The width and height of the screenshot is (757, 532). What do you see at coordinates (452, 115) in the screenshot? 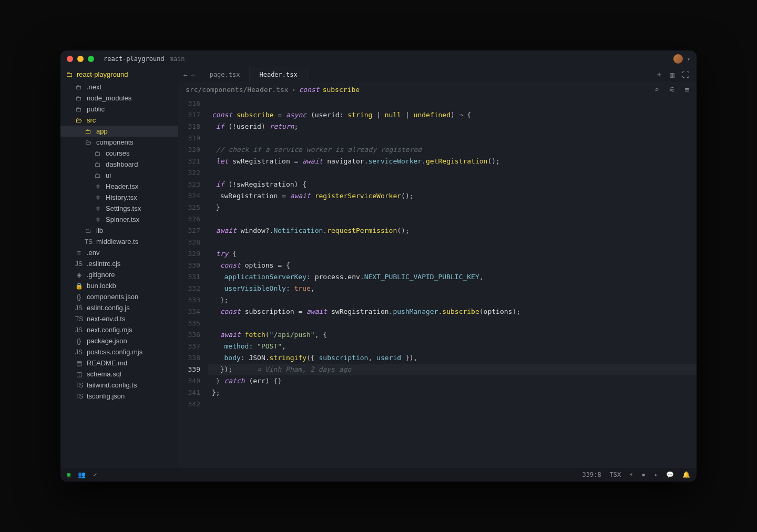
I see `code-line: const subscribe = async (userid: string …` at bounding box center [452, 115].